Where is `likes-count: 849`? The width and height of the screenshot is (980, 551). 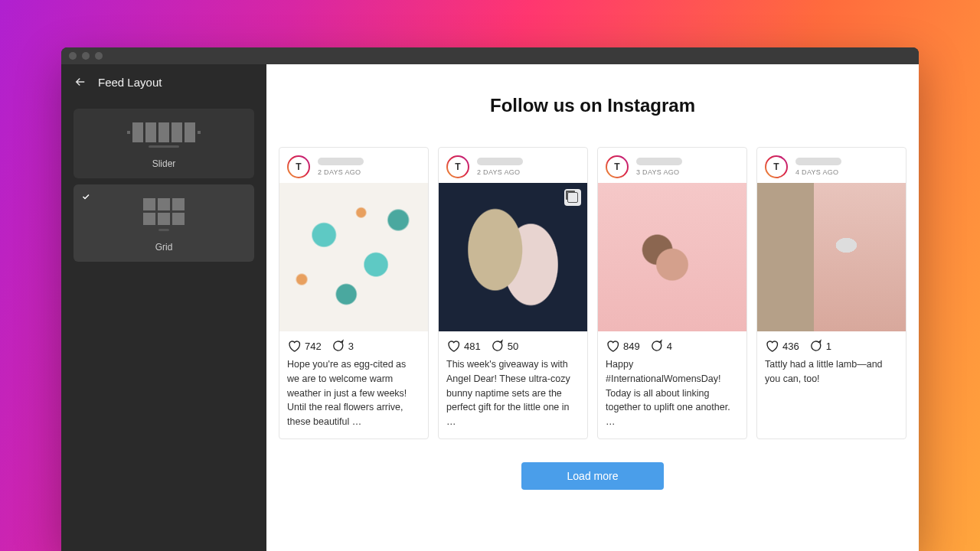
likes-count: 849 is located at coordinates (632, 346).